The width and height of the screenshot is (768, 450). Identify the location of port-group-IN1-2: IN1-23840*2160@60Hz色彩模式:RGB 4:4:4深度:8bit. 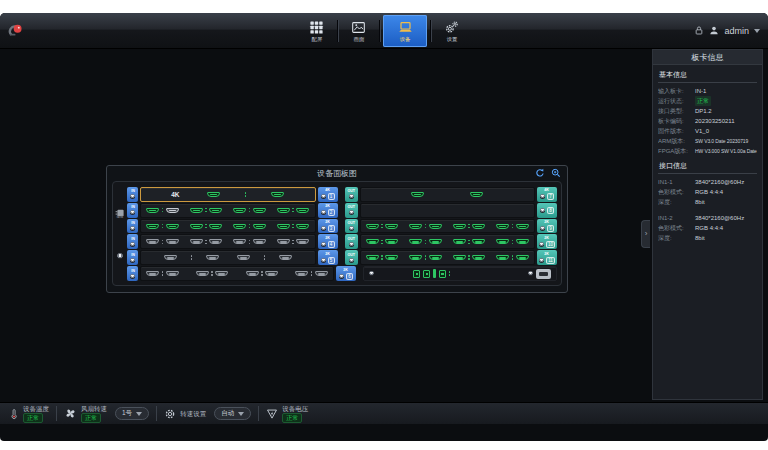
(708, 228).